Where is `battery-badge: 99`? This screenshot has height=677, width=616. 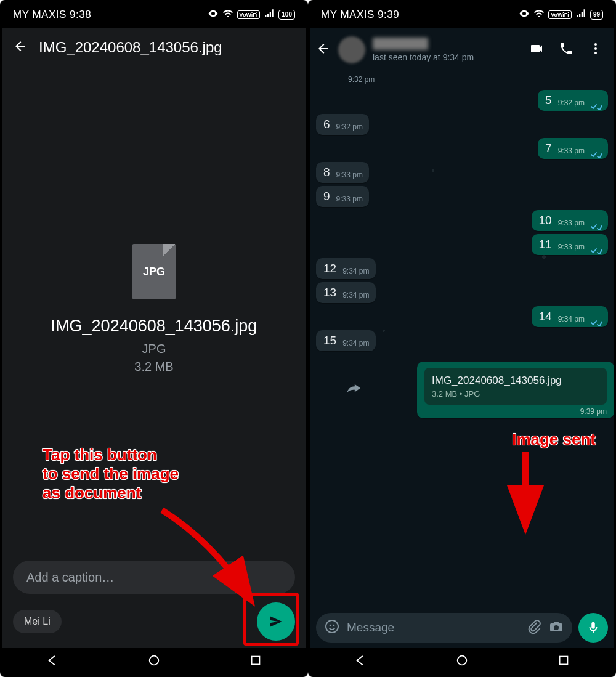
battery-badge: 99 is located at coordinates (596, 15).